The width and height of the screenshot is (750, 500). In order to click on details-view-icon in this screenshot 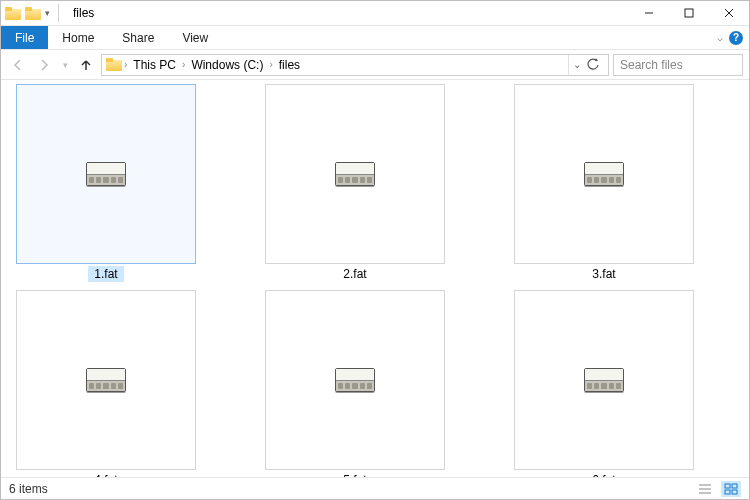, I will do `click(705, 489)`.